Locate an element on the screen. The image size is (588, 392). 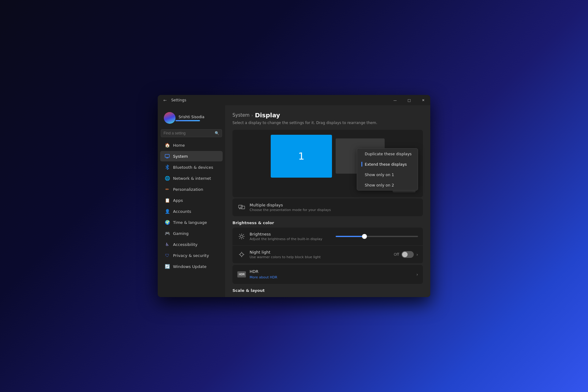
hdr-text: HDR More about HDR is located at coordinates (331, 274).